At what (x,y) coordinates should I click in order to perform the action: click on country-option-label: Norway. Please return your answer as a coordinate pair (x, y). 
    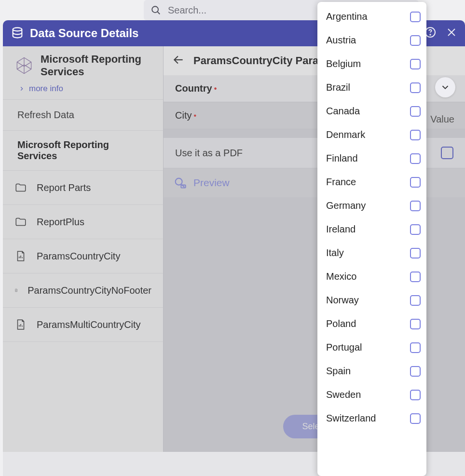
    Looking at the image, I should click on (342, 300).